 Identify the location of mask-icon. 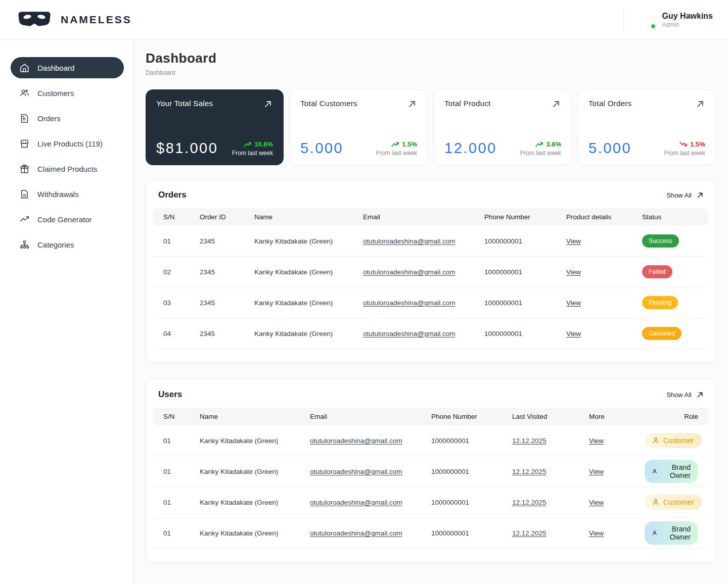
(34, 20).